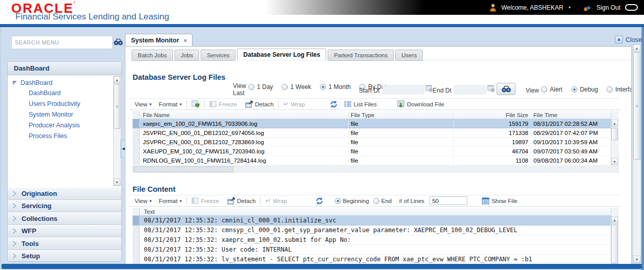 The width and height of the screenshot is (644, 270). What do you see at coordinates (218, 55) in the screenshot?
I see `tab-services: Services` at bounding box center [218, 55].